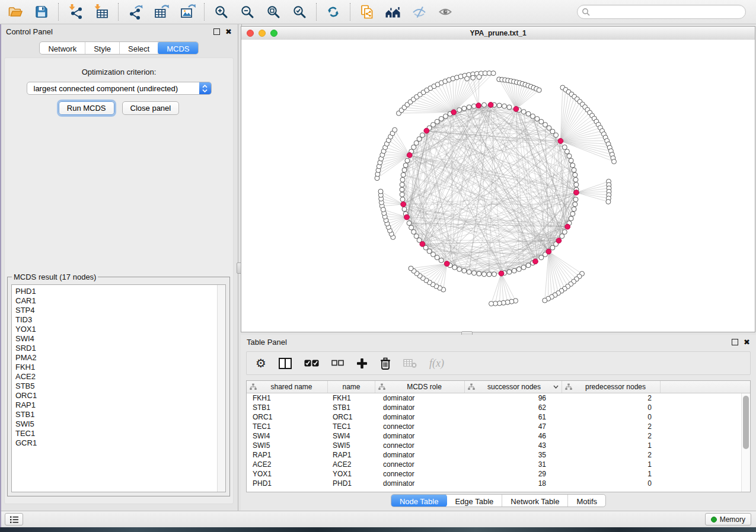 The image size is (756, 532). What do you see at coordinates (746, 443) in the screenshot?
I see `table-scrollbar` at bounding box center [746, 443].